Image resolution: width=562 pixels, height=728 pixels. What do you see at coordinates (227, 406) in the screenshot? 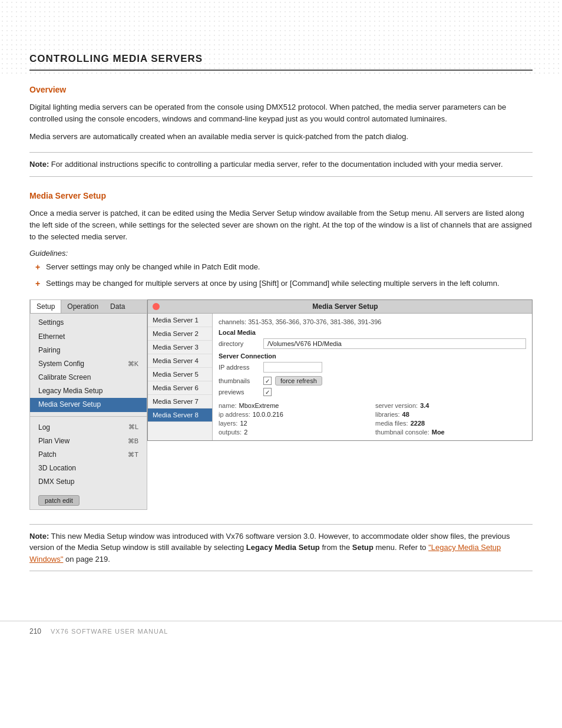
I see `name-label: name:` at bounding box center [227, 406].